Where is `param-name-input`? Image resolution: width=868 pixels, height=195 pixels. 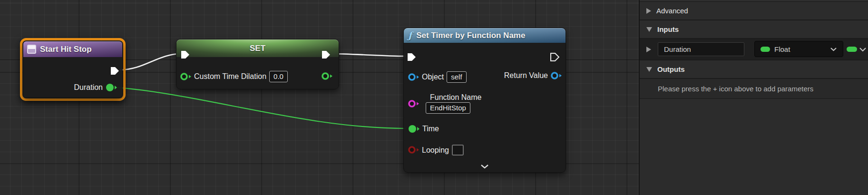 param-name-input is located at coordinates (701, 49).